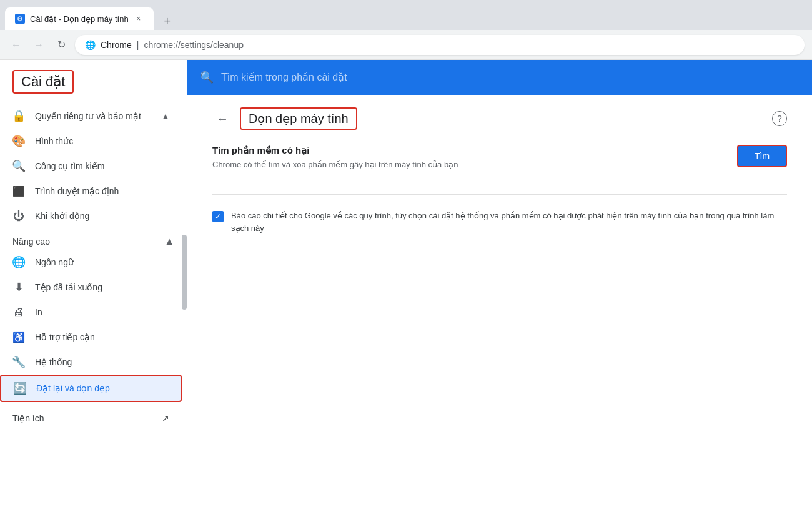  I want to click on page-title: Dọn dẹp máy tính, so click(299, 119).